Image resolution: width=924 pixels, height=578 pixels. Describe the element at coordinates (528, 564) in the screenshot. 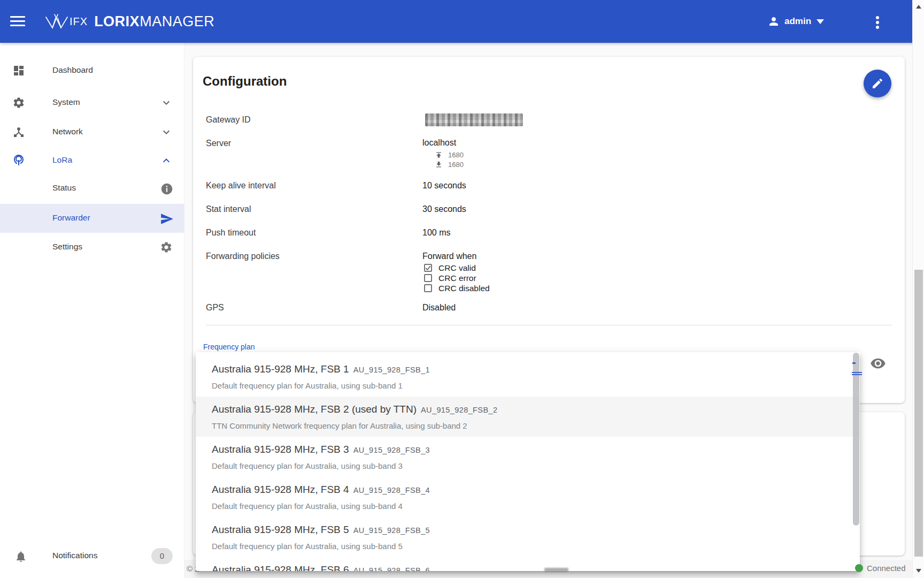

I see `frequency-plan-option-6: Australia 915-928 MHz, FSB 6AU_915_928_F…` at that location.